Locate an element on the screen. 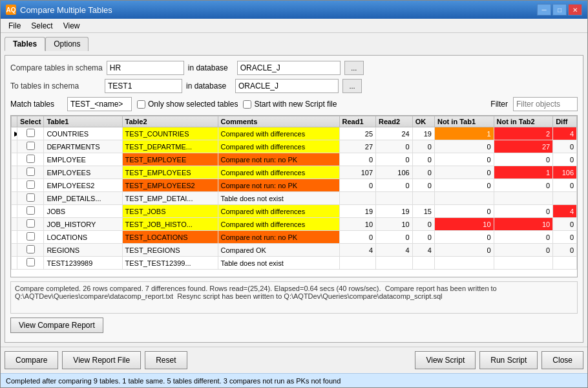 This screenshot has width=588, height=388. view-report-btn-area: View Compare Report is located at coordinates (294, 325).